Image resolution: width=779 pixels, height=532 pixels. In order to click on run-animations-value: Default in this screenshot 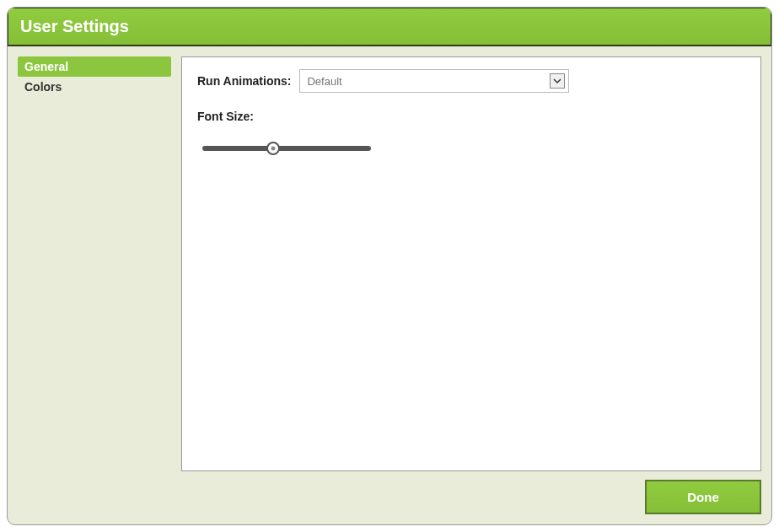, I will do `click(324, 81)`.